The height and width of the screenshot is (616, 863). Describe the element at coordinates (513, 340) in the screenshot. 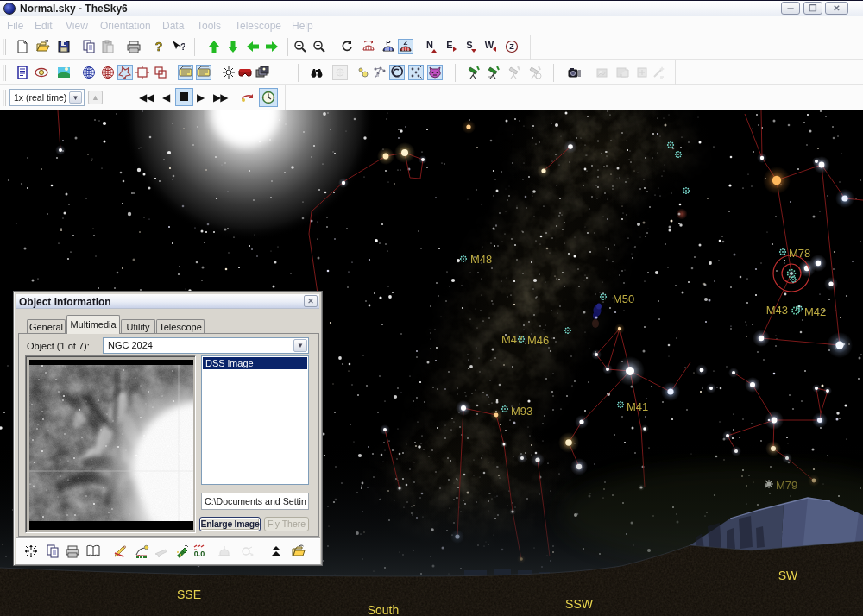

I see `svg-text: M47` at that location.